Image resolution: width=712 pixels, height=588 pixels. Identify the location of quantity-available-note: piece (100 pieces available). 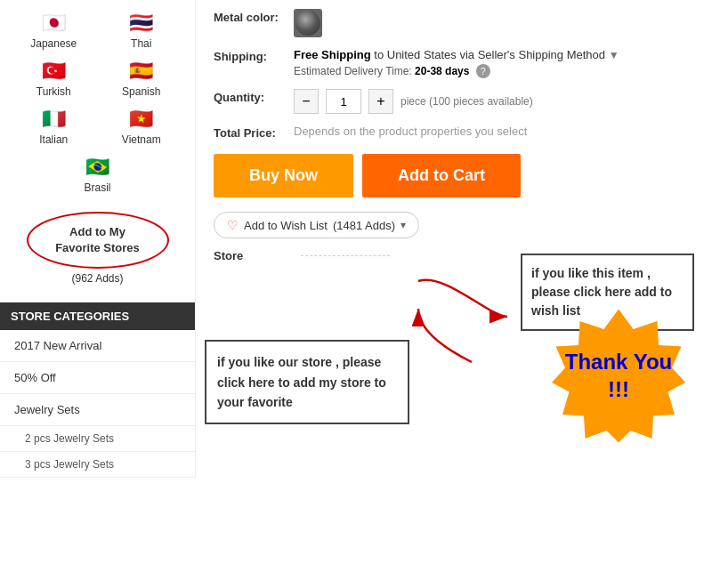
(466, 101).